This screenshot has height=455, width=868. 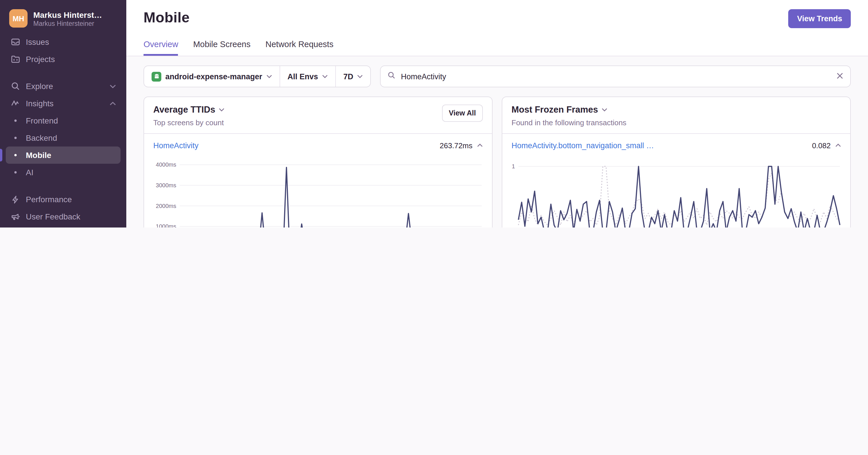 I want to click on user-name: Markus Hinterst…, so click(x=68, y=15).